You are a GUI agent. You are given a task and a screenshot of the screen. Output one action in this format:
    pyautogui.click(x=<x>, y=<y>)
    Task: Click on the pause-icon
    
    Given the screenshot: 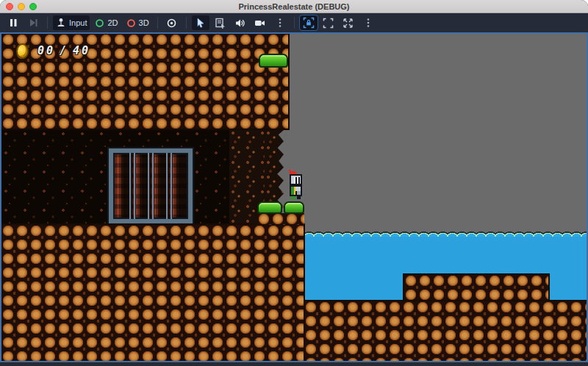 What is the action you would take?
    pyautogui.click(x=13, y=23)
    